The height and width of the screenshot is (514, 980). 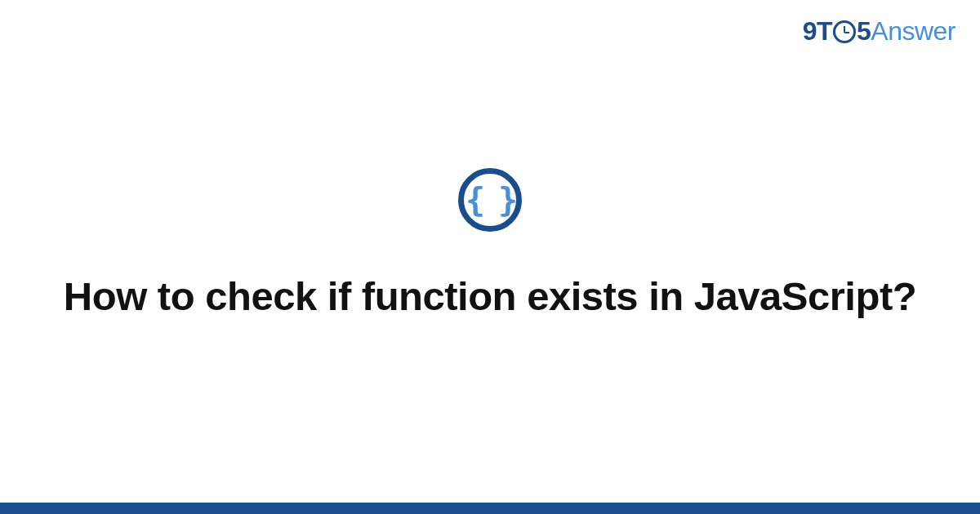 I want to click on logo-text-5: 5, so click(x=864, y=31).